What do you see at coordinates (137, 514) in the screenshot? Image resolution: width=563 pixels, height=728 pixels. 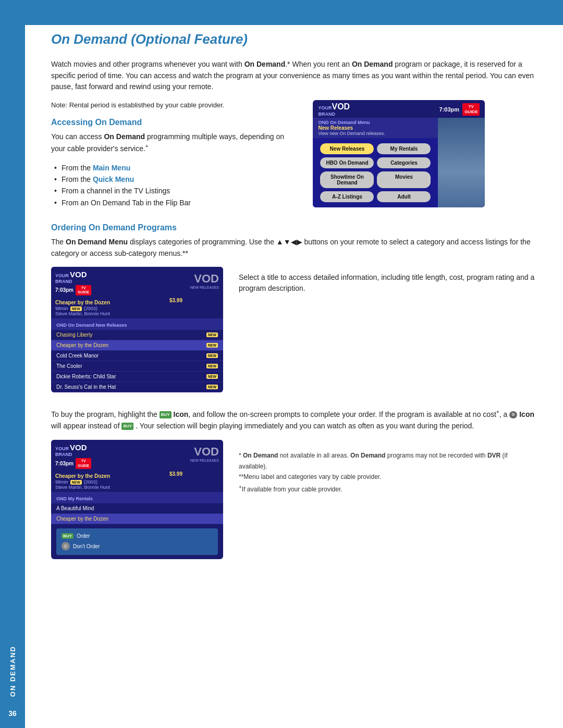 I see `vod-order-items: A Beautiful Mind Cheaper by the Dozen` at bounding box center [137, 514].